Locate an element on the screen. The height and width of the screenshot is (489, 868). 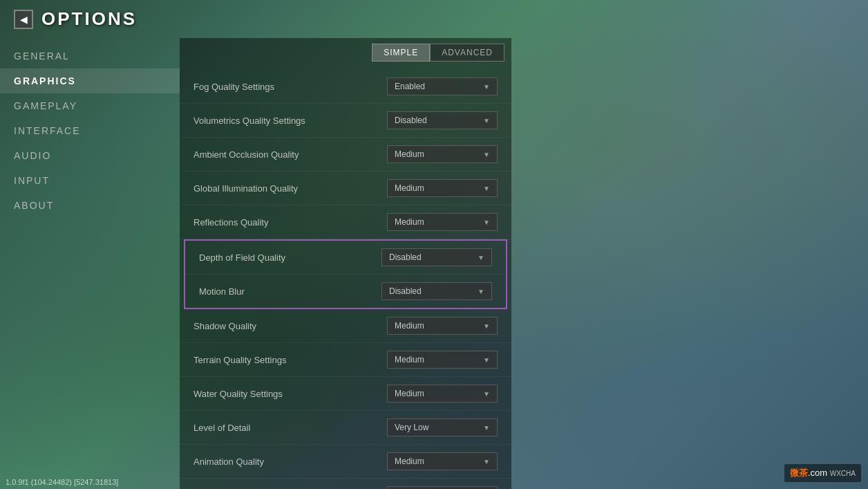
setting-row-fog-quality: Fog Quality Settings Enabled ▼ is located at coordinates (346, 87).